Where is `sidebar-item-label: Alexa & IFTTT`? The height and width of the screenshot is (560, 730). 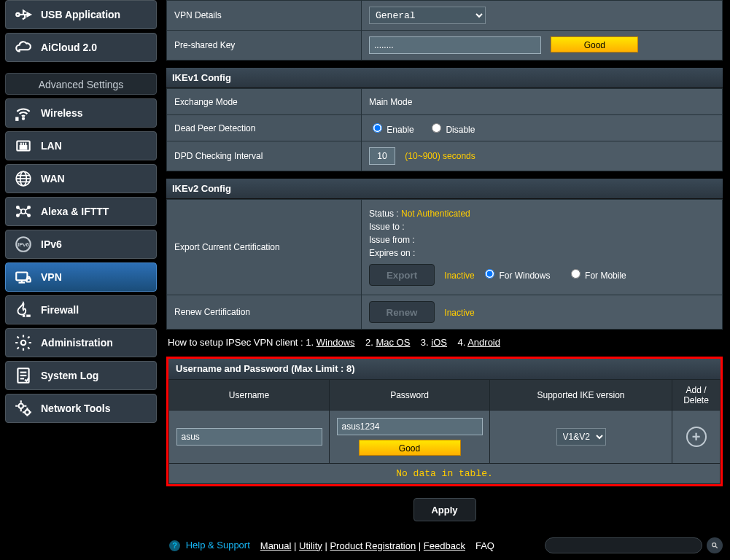
sidebar-item-label: Alexa & IFTTT is located at coordinates (74, 211).